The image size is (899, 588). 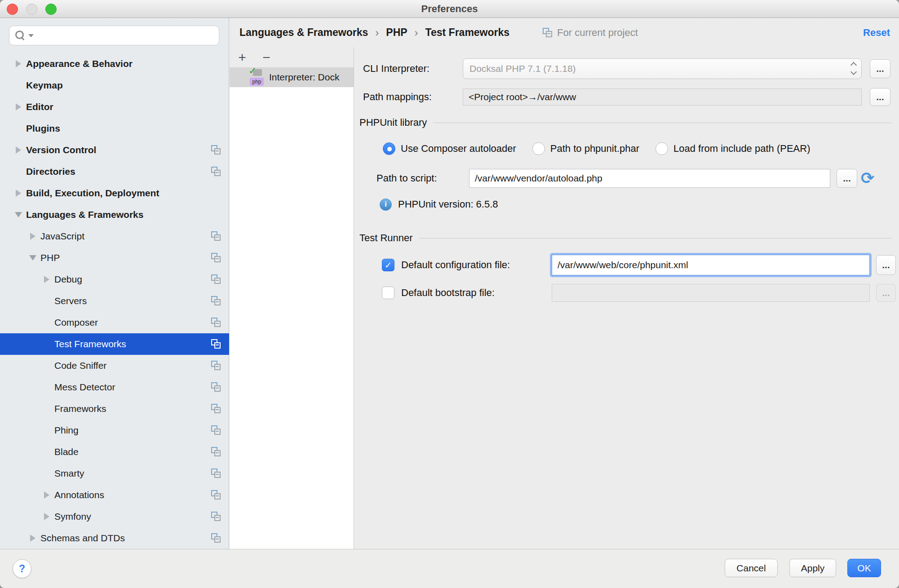 What do you see at coordinates (79, 64) in the screenshot?
I see `sidebar-item-label: Appearance & Behavior` at bounding box center [79, 64].